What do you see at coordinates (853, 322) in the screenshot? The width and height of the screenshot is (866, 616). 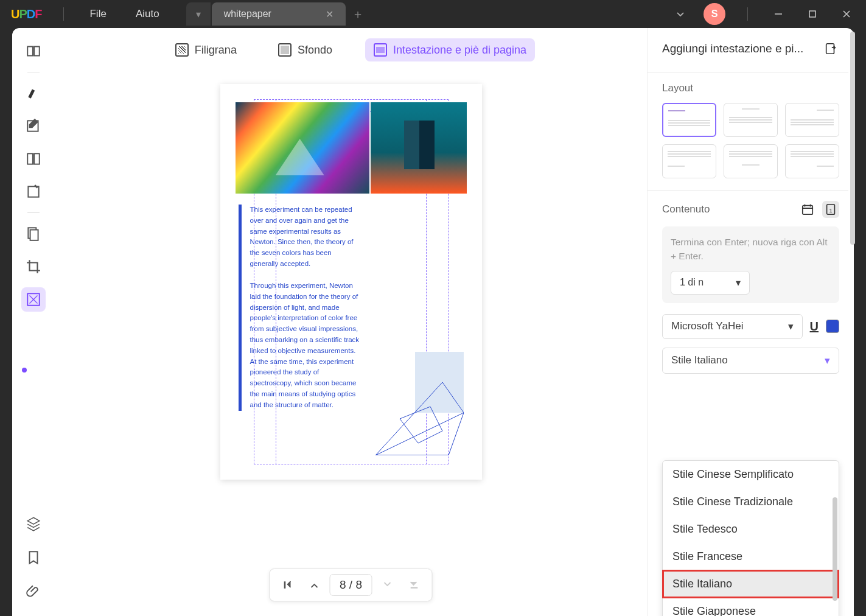 I see `right-scrollbar-track` at bounding box center [853, 322].